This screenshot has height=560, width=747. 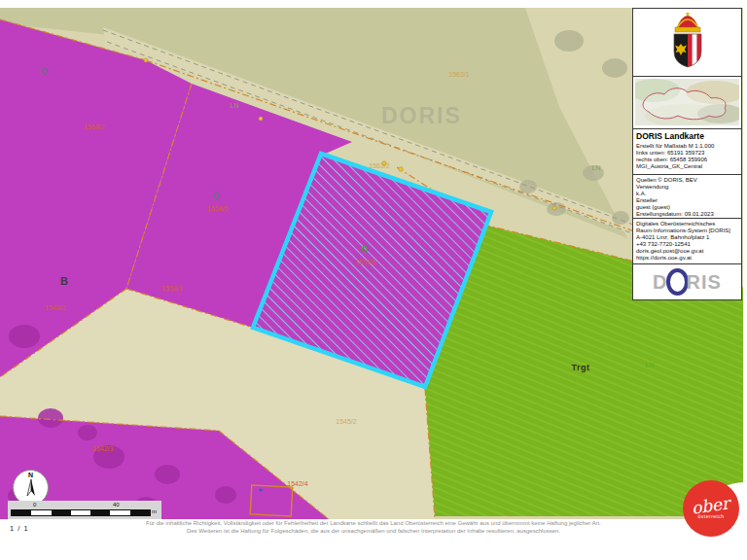 What do you see at coordinates (35, 505) in the screenshot?
I see `scale-zero-label: 0` at bounding box center [35, 505].